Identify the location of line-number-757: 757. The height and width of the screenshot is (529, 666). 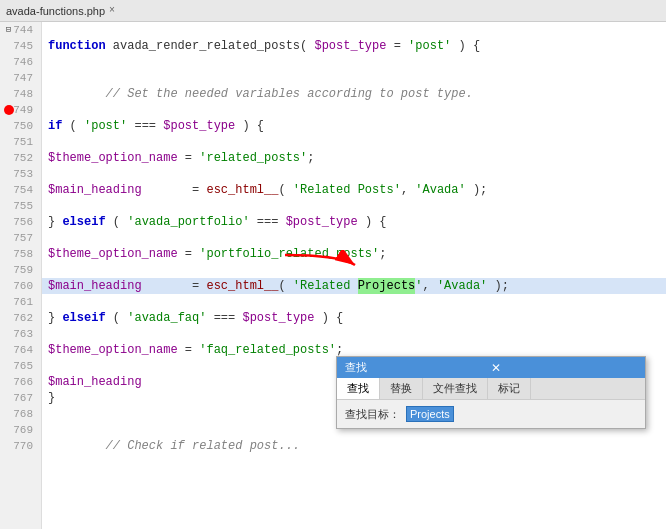
(18, 238).